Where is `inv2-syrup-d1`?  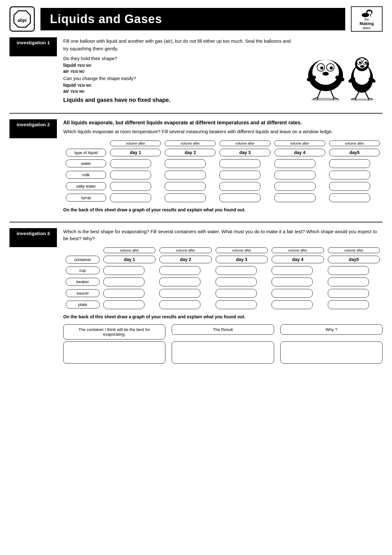
inv2-syrup-d1 is located at coordinates (131, 198).